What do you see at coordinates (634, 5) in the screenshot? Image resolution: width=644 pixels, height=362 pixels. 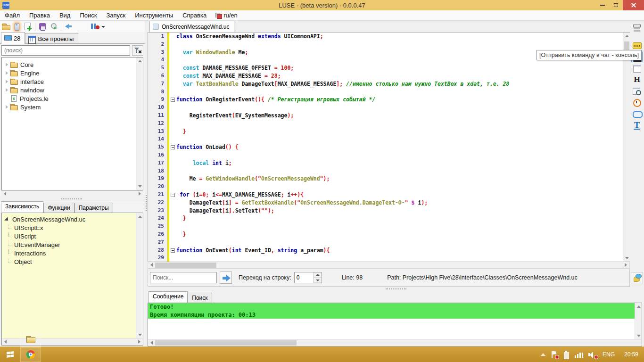 I see `close-button` at bounding box center [634, 5].